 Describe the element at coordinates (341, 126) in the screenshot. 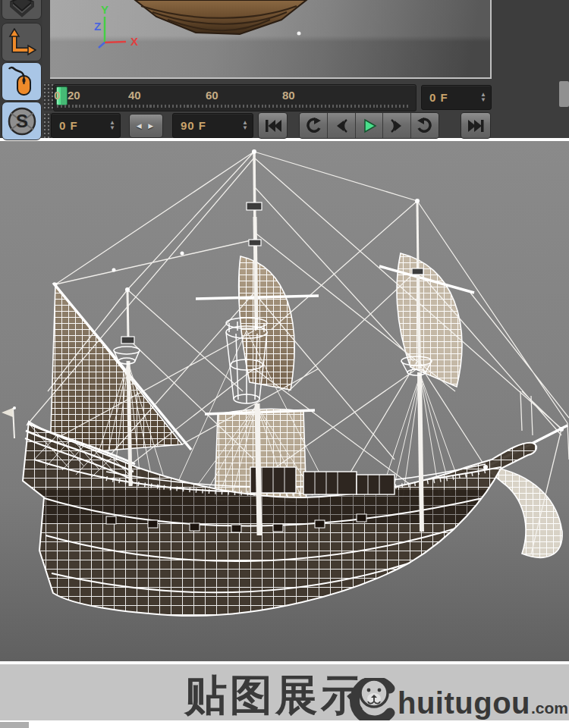

I see `play-backward-icon` at that location.